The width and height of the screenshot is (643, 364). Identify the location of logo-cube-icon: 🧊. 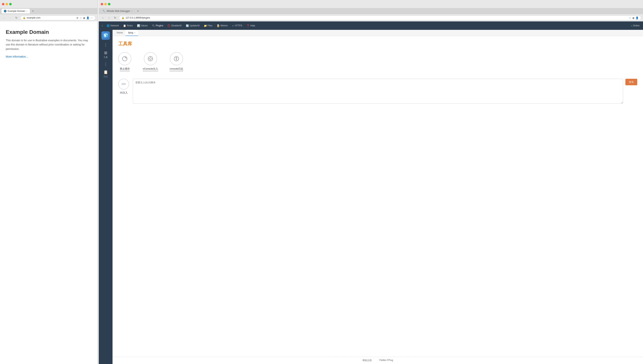
(106, 36).